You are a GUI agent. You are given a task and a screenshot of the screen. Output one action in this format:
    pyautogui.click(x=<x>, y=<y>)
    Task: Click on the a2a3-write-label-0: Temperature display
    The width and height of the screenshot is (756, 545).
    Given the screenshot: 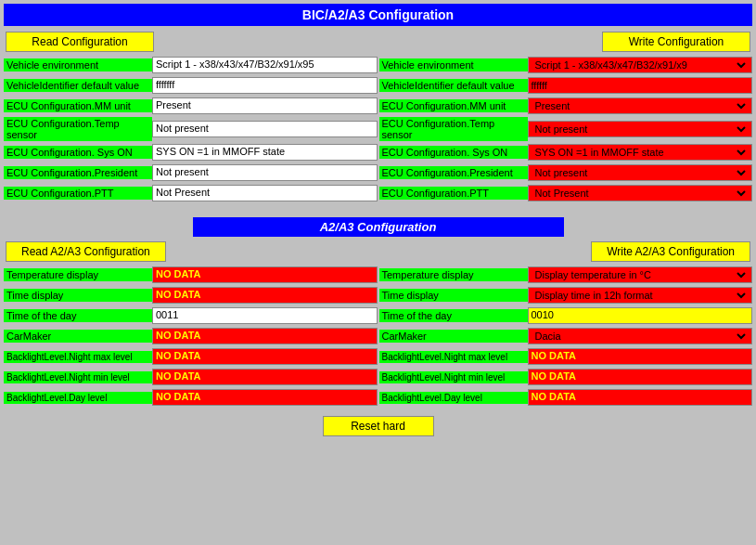 What is the action you would take?
    pyautogui.click(x=454, y=275)
    